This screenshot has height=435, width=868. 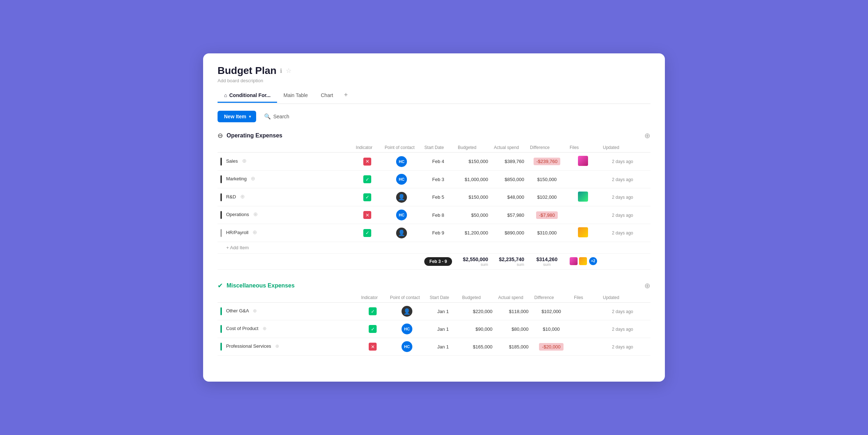 What do you see at coordinates (547, 215) in the screenshot?
I see `diff-badge-neg: -$7,980` at bounding box center [547, 215].